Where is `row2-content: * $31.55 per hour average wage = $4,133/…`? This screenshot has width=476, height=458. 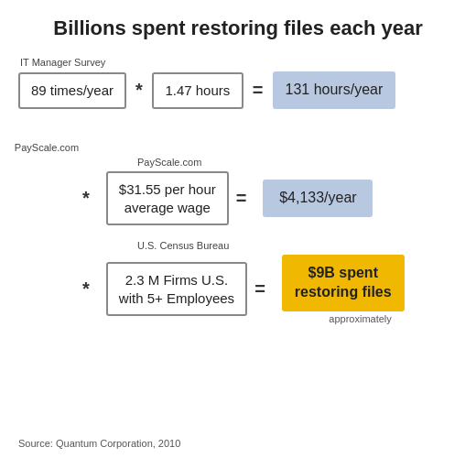 row2-content: * $31.55 per hour average wage = $4,133/… is located at coordinates (265, 198).